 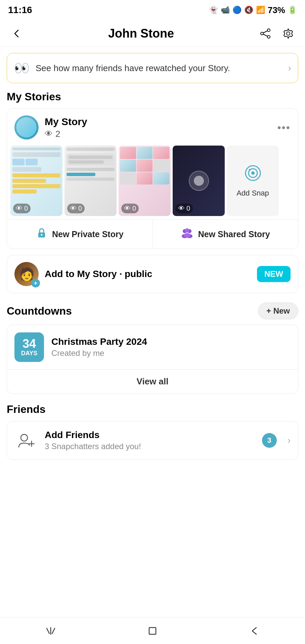 What do you see at coordinates (144, 181) in the screenshot?
I see `story-thumbnail-3: 👁 0` at bounding box center [144, 181].